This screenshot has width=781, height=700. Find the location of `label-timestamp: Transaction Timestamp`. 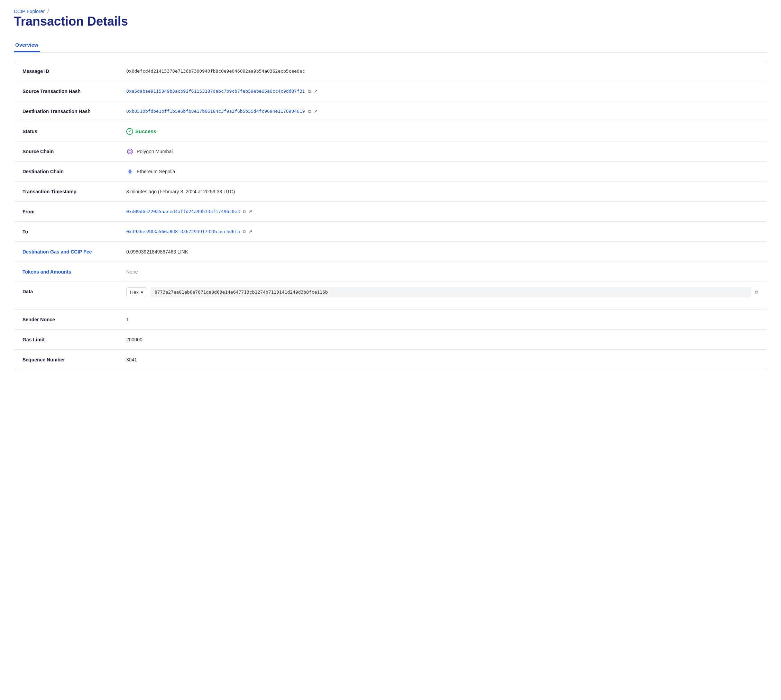

label-timestamp: Transaction Timestamp is located at coordinates (66, 192).